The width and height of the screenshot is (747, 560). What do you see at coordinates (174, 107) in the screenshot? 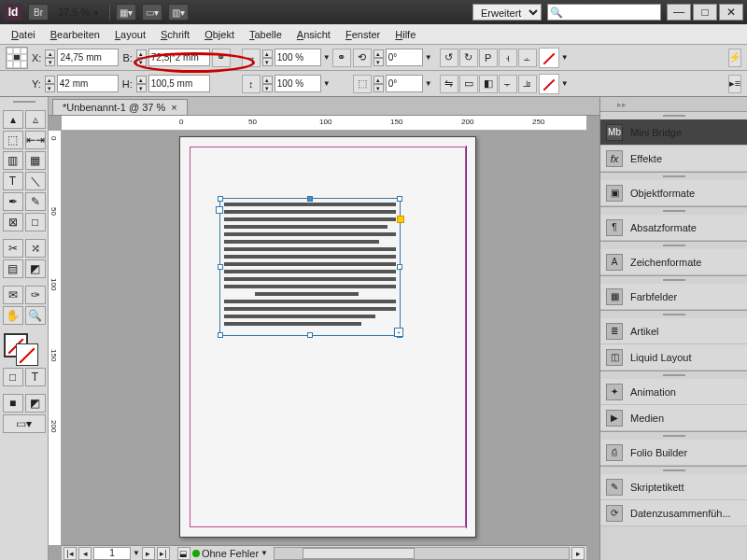
I see `close-tab-icon: ×` at bounding box center [174, 107].